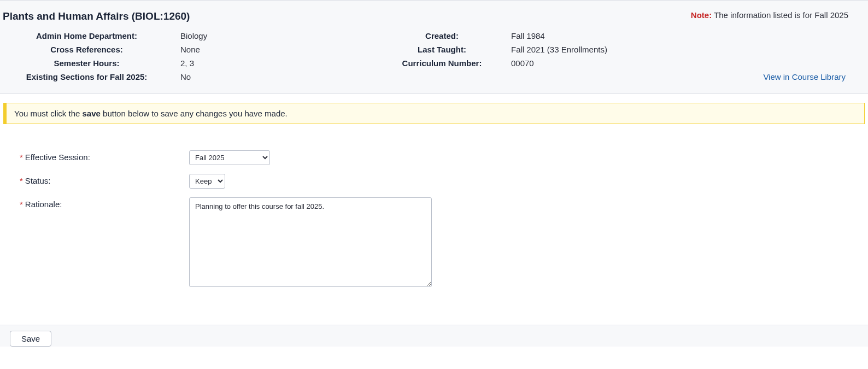 The height and width of the screenshot is (369, 868). I want to click on status-row: *Status: Keep, so click(442, 181).